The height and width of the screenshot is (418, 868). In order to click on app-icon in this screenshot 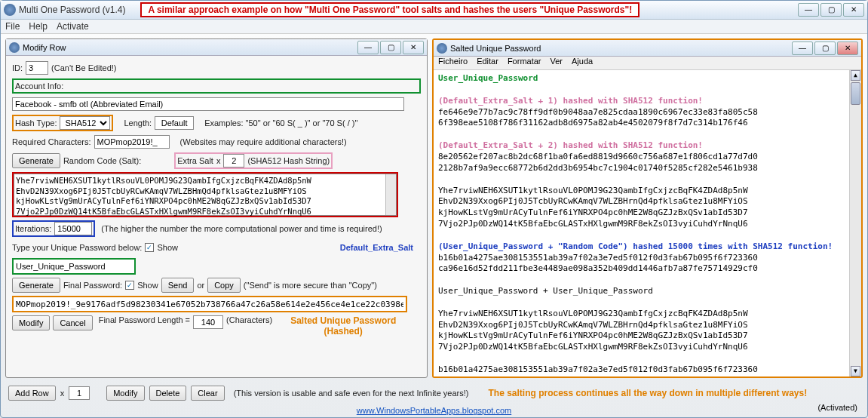, I will do `click(10, 10)`.